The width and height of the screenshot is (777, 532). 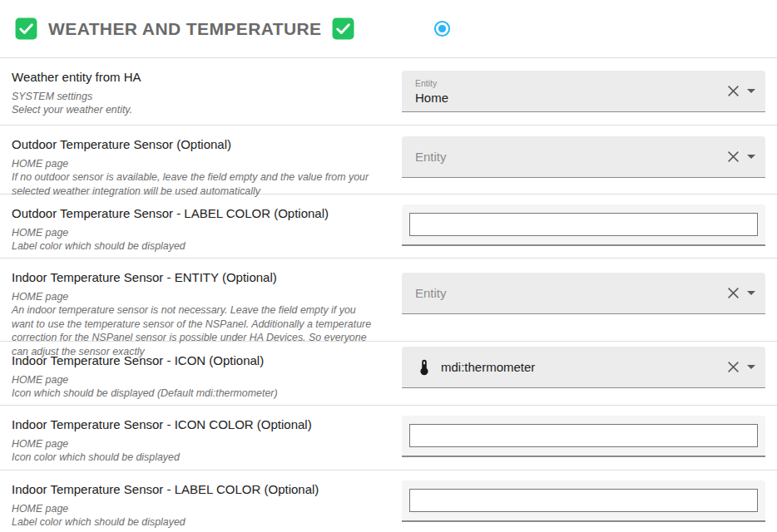 I want to click on indoor-icon-color-field-container, so click(x=584, y=436).